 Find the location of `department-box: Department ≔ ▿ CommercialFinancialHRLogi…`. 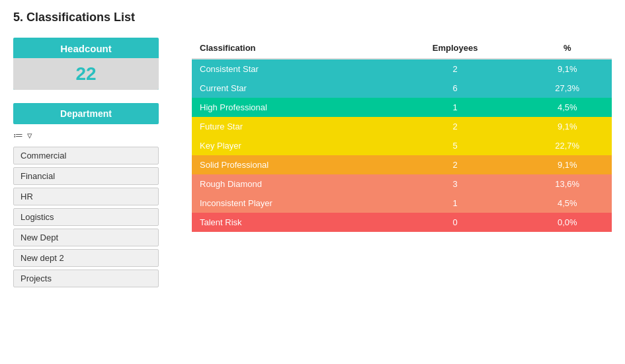

department-box: Department ≔ ▿ CommercialFinancialHRLogi… is located at coordinates (86, 196).